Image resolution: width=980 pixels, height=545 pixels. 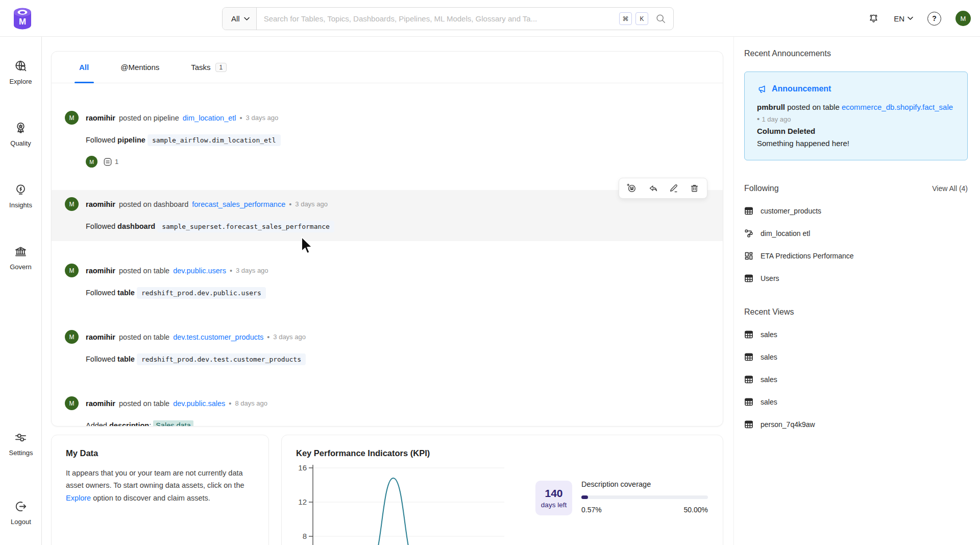 What do you see at coordinates (632, 188) in the screenshot?
I see `emoji-reaction-icon` at bounding box center [632, 188].